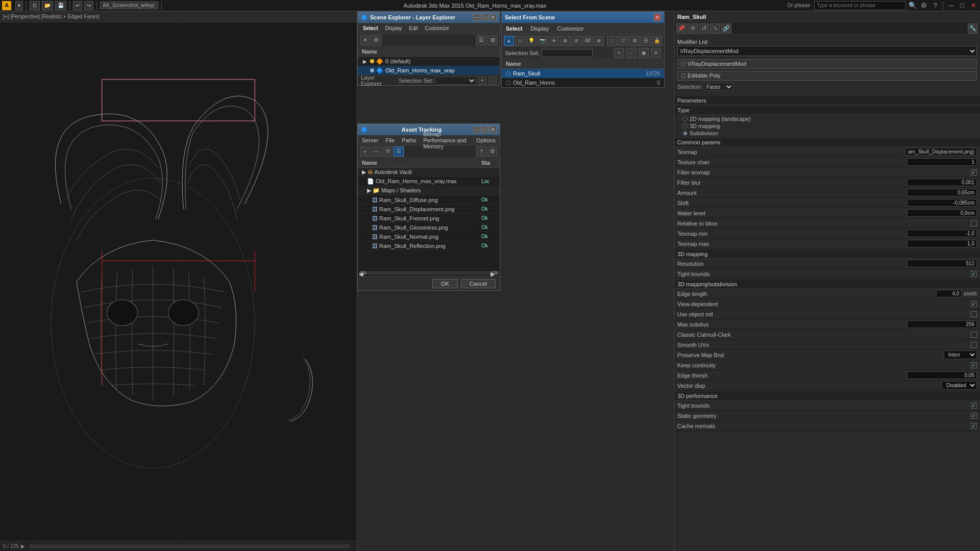 Image resolution: width=980 pixels, height=551 pixels. Describe the element at coordinates (685, 133) in the screenshot. I see `radio-sub-dot` at that location.